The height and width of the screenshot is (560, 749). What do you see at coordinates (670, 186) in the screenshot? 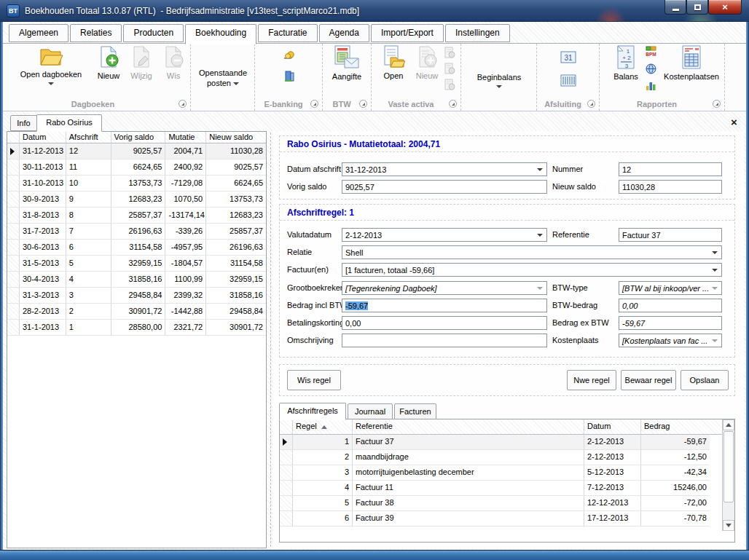
I see `nieuw-saldo-input: 11030,28` at bounding box center [670, 186].